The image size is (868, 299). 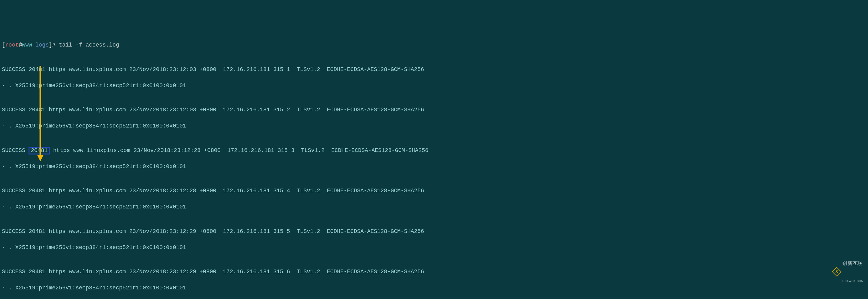 What do you see at coordinates (848, 271) in the screenshot?
I see `watermark: X 创新互联 CDXWCX.COM` at bounding box center [848, 271].